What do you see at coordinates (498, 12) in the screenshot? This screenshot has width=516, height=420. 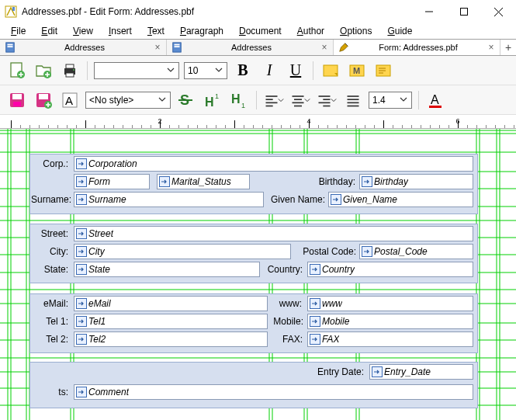 I see `close-button` at bounding box center [498, 12].